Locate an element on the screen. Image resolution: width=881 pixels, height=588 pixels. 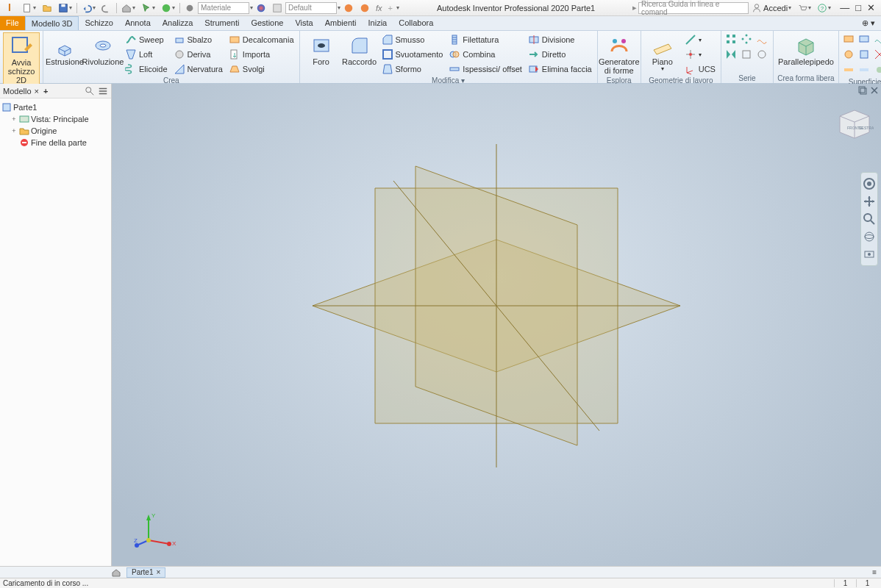
close-button: ✕ is located at coordinates (871, 7).